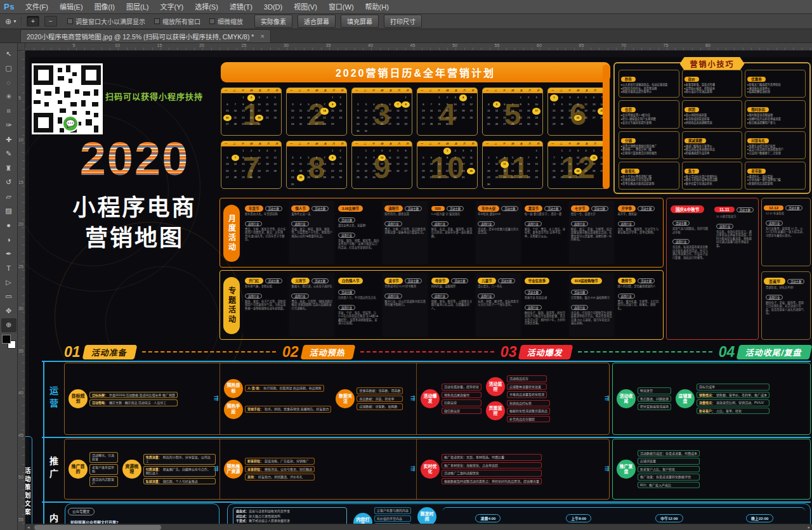 The height and width of the screenshot is (530, 812). I want to click on current-tool-preview: ⊕ ▼, so click(13, 22).